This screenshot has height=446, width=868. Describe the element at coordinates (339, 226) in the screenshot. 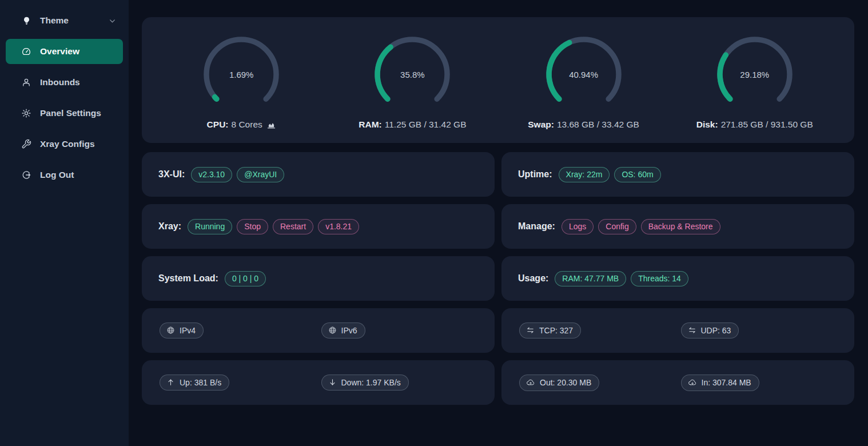

I see `xray-version-button: v1.8.21` at that location.